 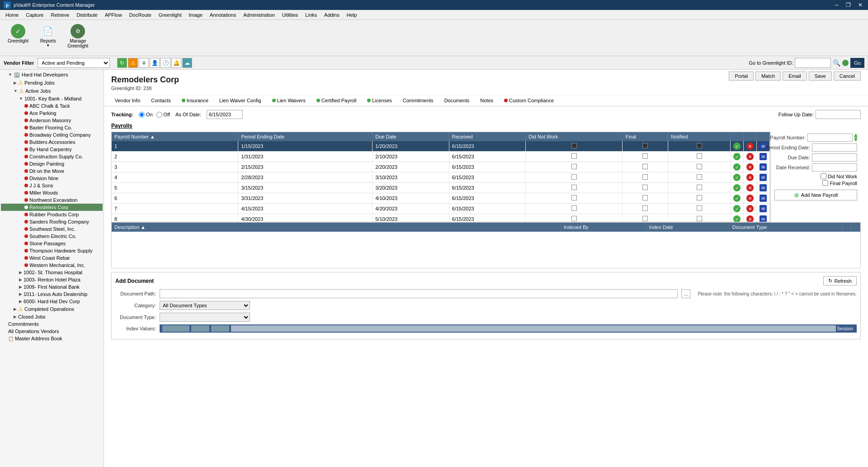 What do you see at coordinates (196, 15) in the screenshot?
I see `menu-image: Image` at bounding box center [196, 15].